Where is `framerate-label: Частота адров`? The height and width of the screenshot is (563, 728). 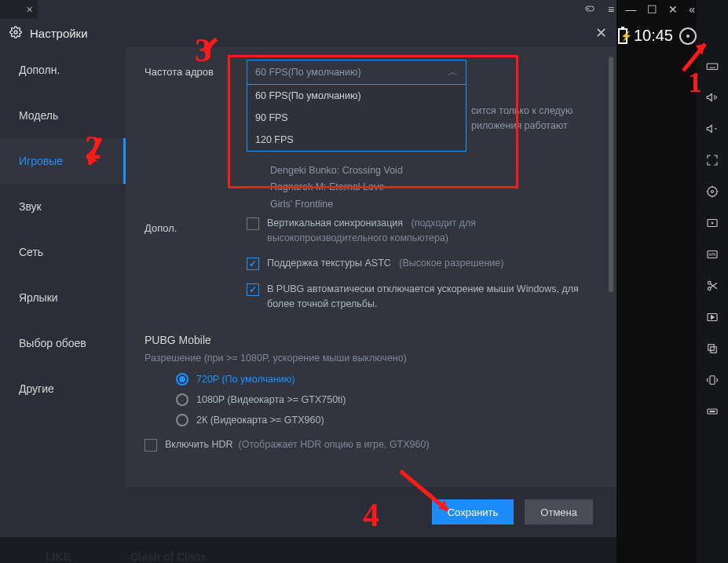 framerate-label: Частота адров is located at coordinates (196, 69).